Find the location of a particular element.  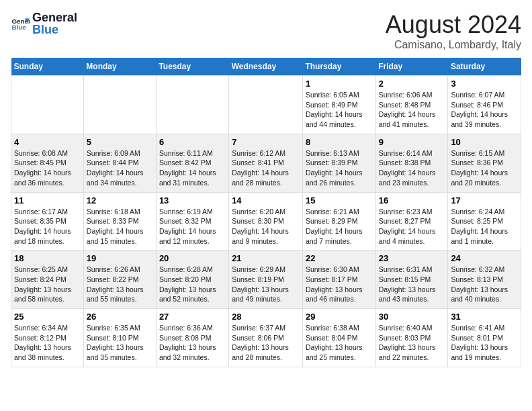

calendar-cell: 28Sunrise: 6:37 AMSunset: 8:06 PMDayligh… is located at coordinates (266, 338).